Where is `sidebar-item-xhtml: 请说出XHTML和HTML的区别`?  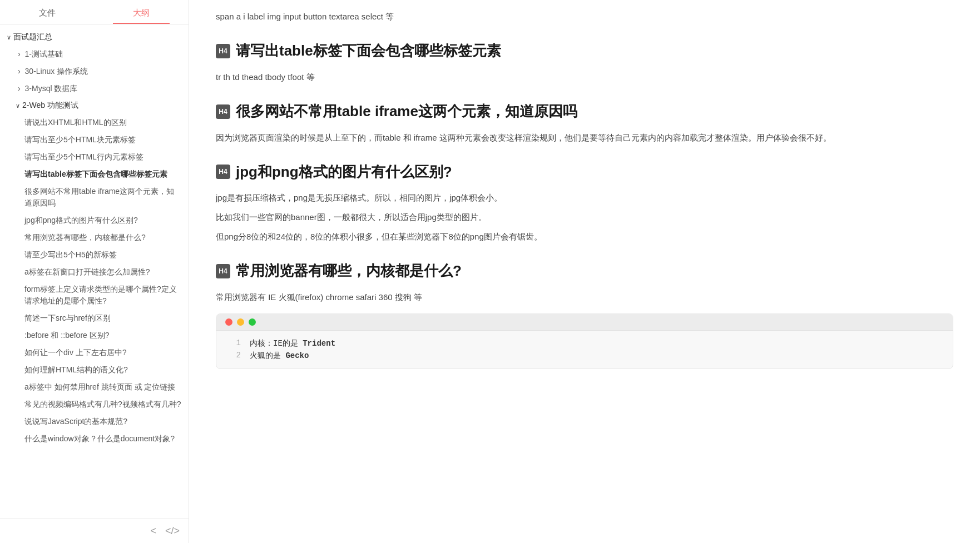 sidebar-item-xhtml: 请说出XHTML和HTML的区别 is located at coordinates (95, 122).